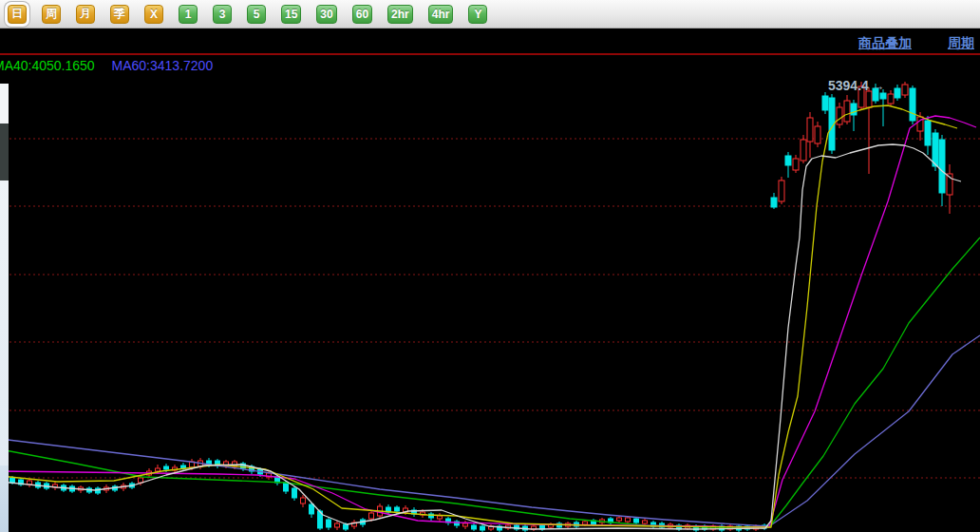 This screenshot has width=980, height=532. Describe the element at coordinates (256, 14) in the screenshot. I see `period-button-5: 5` at that location.